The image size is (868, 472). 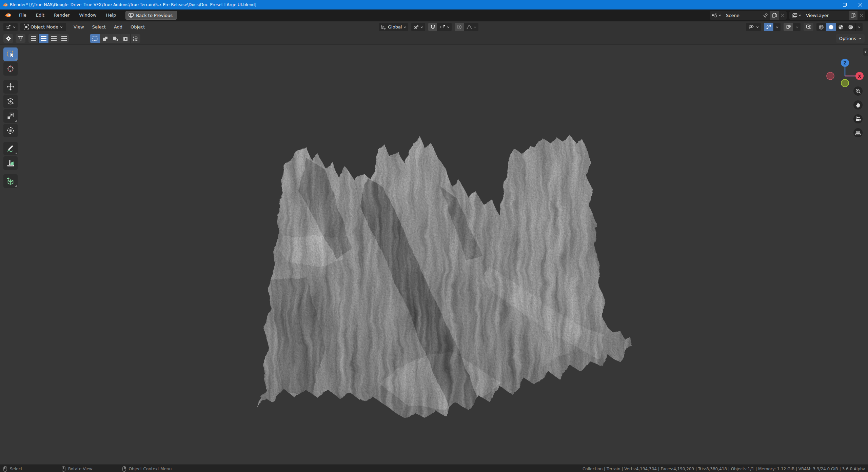 I want to click on close-button, so click(x=860, y=5).